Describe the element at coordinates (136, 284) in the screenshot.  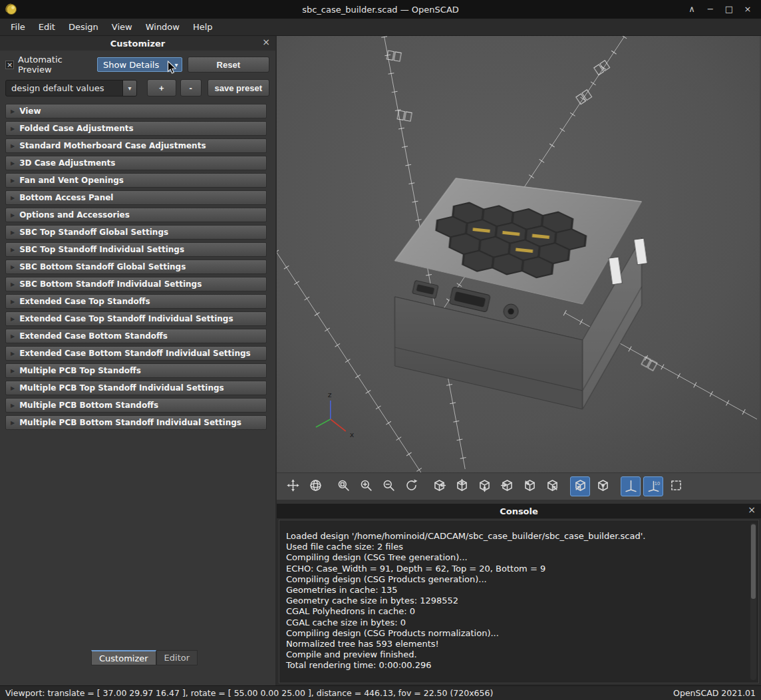
I see `group-sbc-bottom-standoff-individual-settings: ▶ SBC Bottom Standoff Individual Setting…` at that location.